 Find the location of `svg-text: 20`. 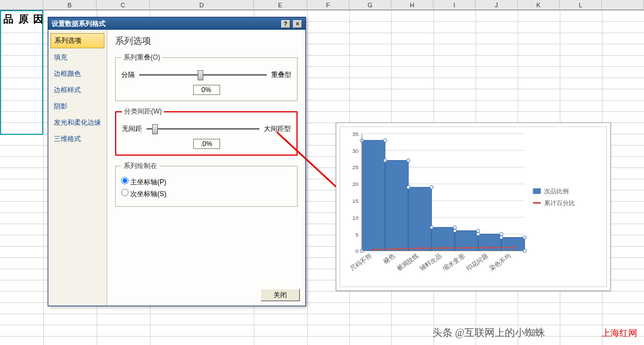

svg-text: 20 is located at coordinates (355, 184).